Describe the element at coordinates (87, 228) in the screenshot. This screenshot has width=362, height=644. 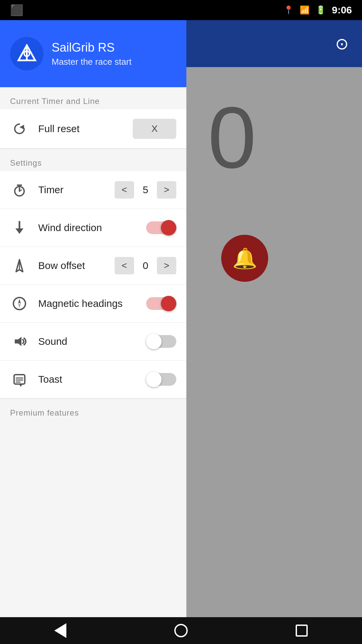
I see `wind-direction-label: Wind direction` at that location.